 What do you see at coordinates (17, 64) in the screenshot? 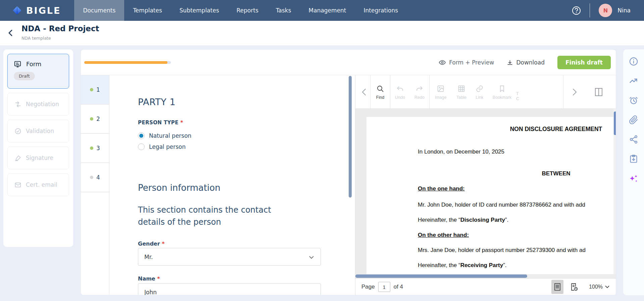
I see `form-icon` at bounding box center [17, 64].